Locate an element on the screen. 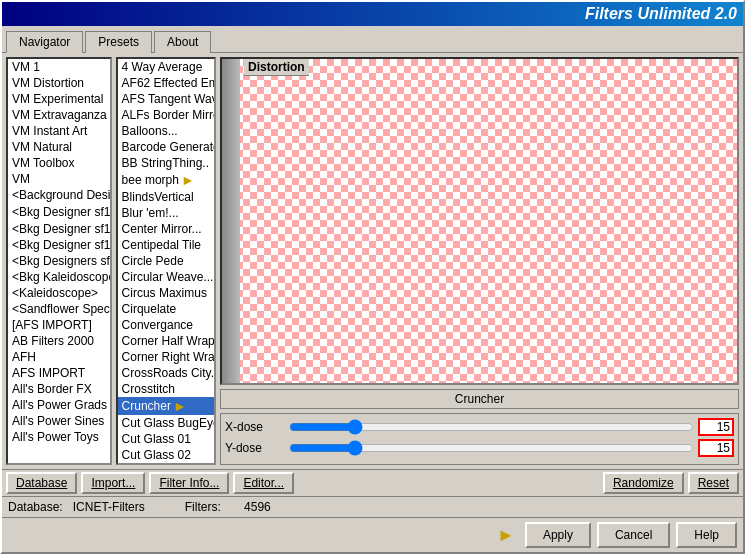  apply-arrow-icon: ► is located at coordinates (506, 536).